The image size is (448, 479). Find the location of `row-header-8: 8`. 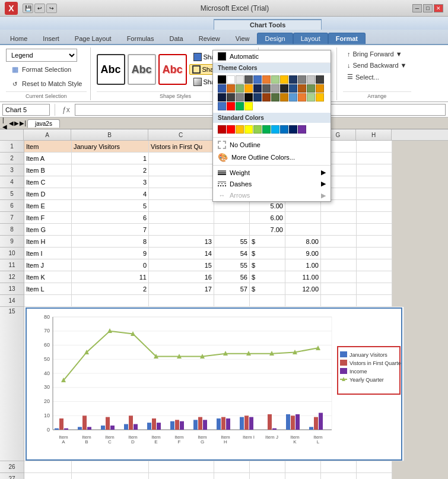

row-header-8: 8 is located at coordinates (12, 230).